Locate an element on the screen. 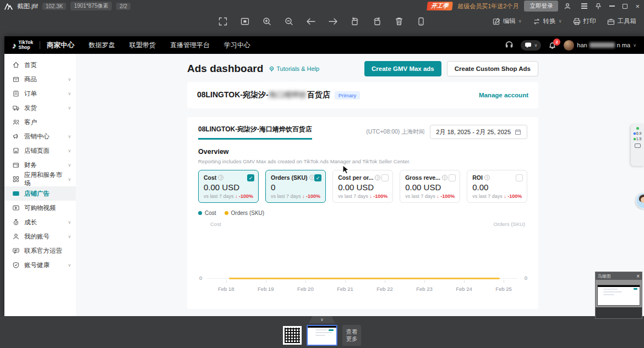  next-image-icon is located at coordinates (333, 21).